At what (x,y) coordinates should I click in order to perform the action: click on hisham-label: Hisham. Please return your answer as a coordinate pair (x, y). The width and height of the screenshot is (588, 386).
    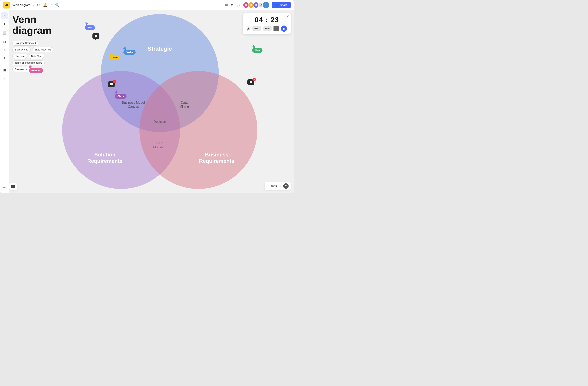
    Looking at the image, I should click on (36, 71).